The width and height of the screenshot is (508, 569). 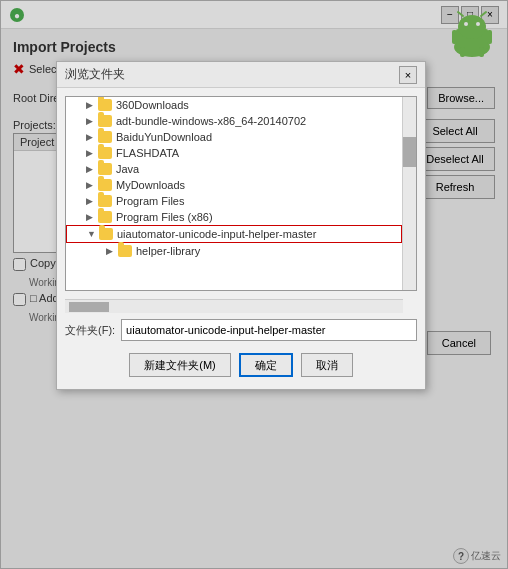 I want to click on tree-item-label: adt-bundle-windows-x86_64-20140702, so click(x=211, y=121).